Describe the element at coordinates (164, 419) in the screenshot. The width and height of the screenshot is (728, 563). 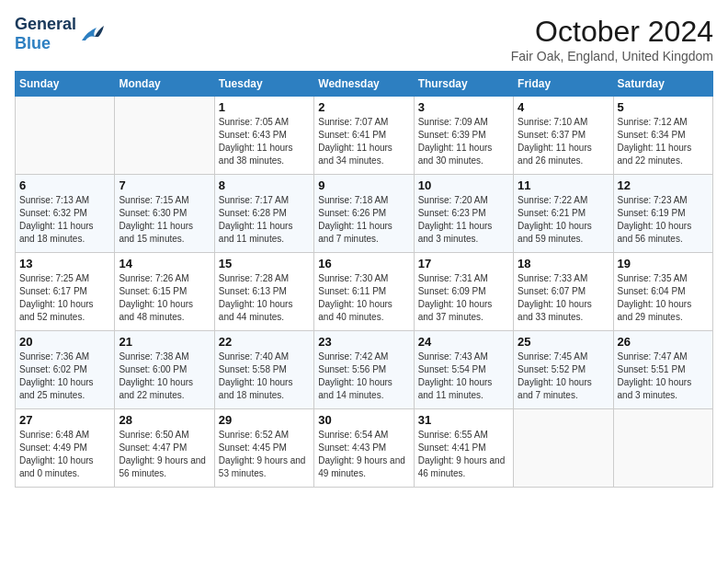
I see `day-number: 28` at that location.